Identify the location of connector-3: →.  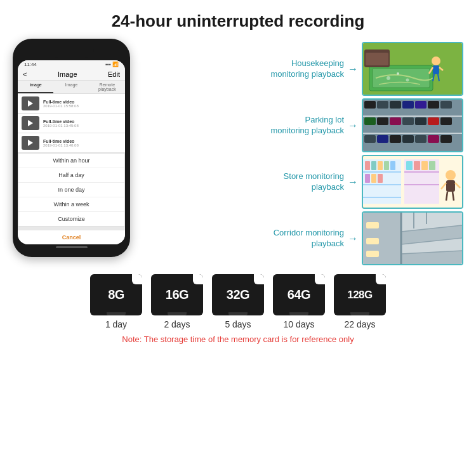
(353, 239).